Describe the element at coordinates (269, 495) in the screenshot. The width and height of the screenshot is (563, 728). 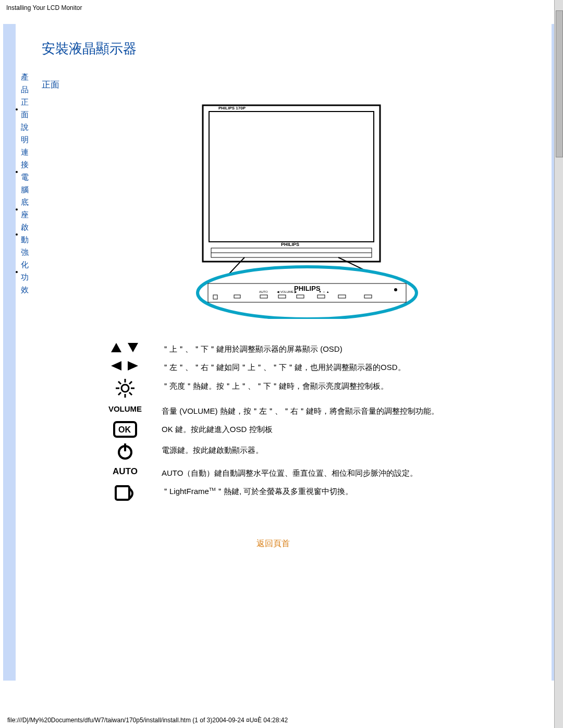
I see `table-row: ＂LightFrameTM＂熱鍵, 可於全螢幕及多重視窗中切換。` at that location.